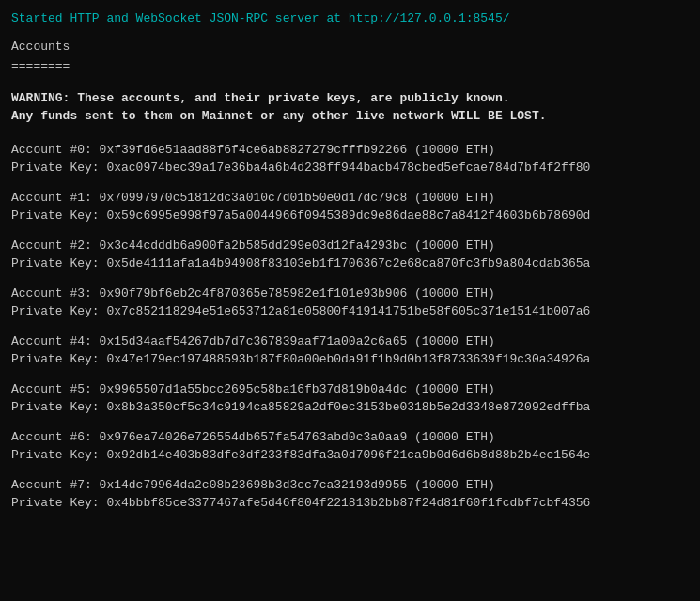 The height and width of the screenshot is (601, 700). I want to click on account-private-key-5: Private Key: 0x8b3a350cf5c34c9194ca85829…, so click(350, 408).